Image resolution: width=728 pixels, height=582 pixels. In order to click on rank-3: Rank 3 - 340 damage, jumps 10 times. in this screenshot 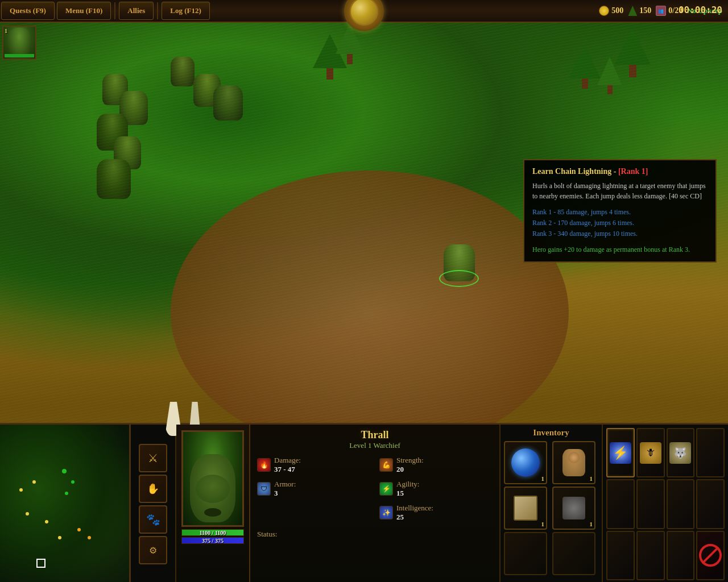, I will do `click(620, 234)`.